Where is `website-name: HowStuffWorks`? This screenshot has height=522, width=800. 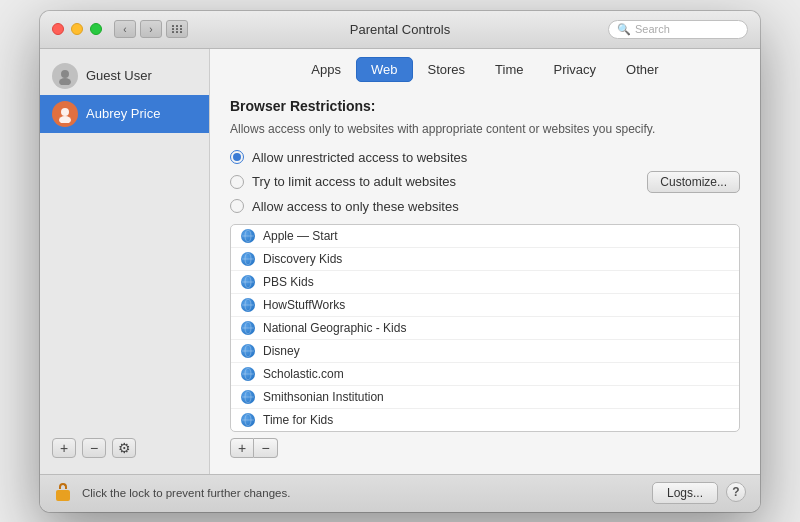
website-name: HowStuffWorks is located at coordinates (304, 305).